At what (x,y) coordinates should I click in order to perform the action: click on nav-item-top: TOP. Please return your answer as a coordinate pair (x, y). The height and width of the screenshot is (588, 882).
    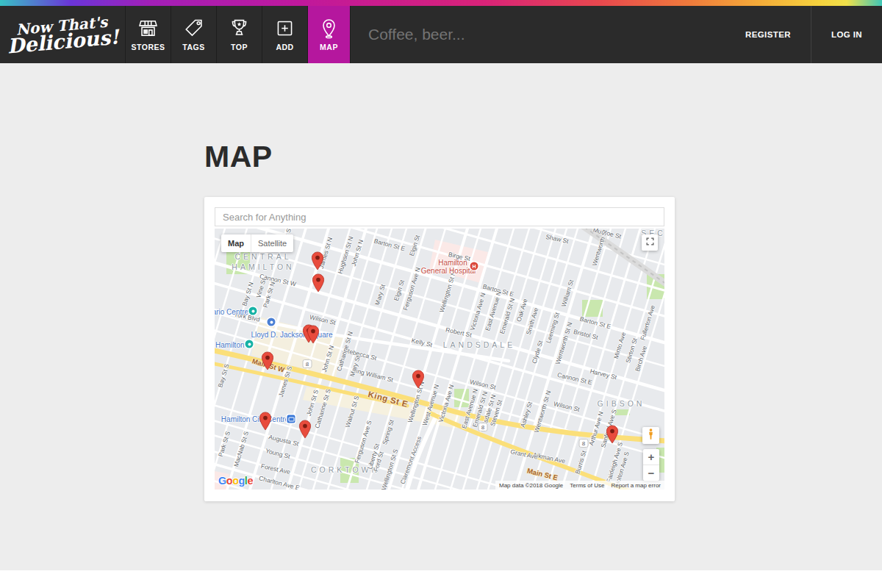
    Looking at the image, I should click on (239, 35).